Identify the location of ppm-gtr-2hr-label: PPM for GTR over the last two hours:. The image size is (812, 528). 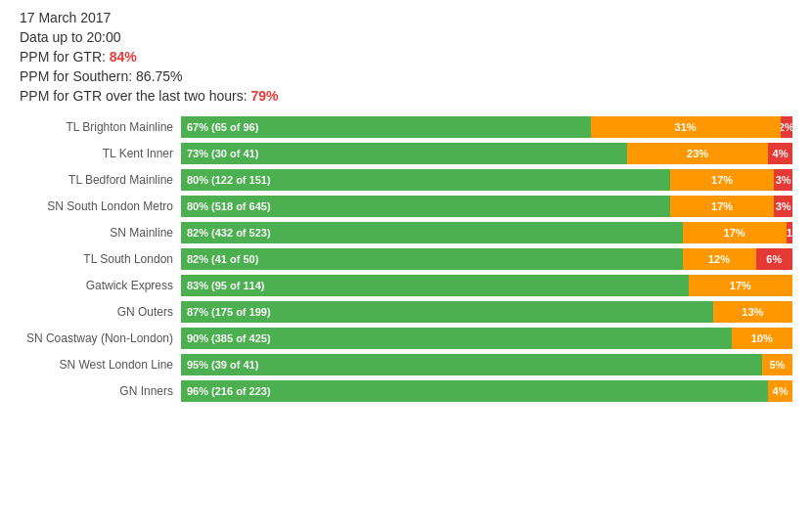
(135, 96).